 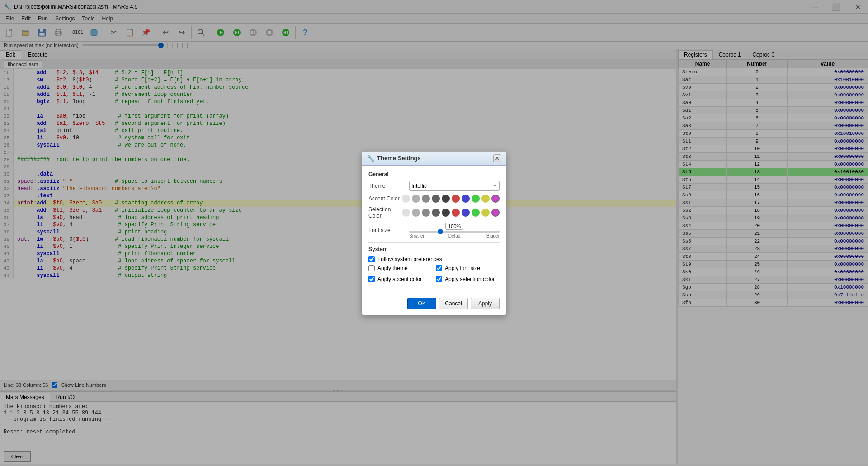 What do you see at coordinates (419, 186) in the screenshot?
I see `theme-value: IntelliJ` at bounding box center [419, 186].